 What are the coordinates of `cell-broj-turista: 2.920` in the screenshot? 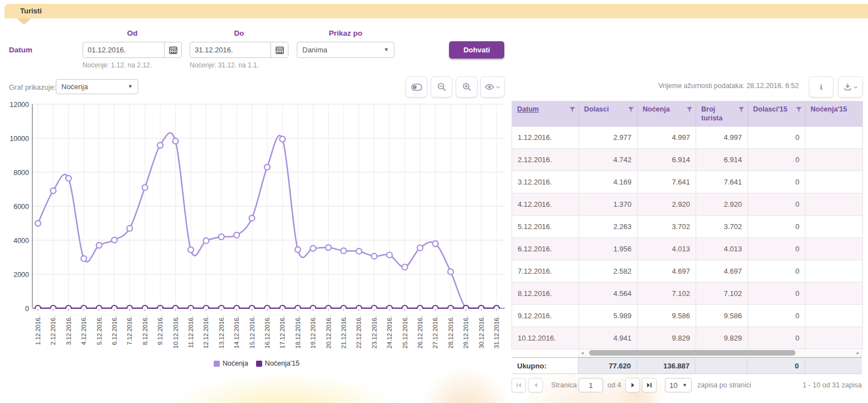 It's located at (722, 204).